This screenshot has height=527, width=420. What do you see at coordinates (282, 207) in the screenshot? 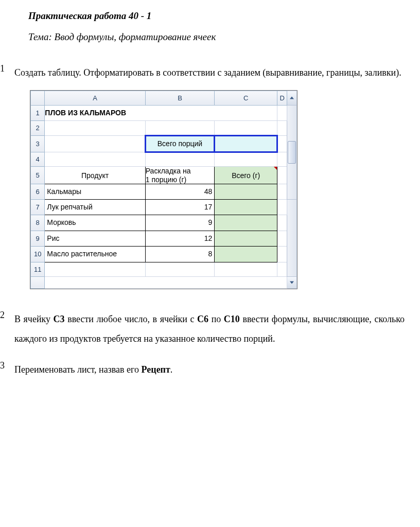
I see `cell-D7` at bounding box center [282, 207].